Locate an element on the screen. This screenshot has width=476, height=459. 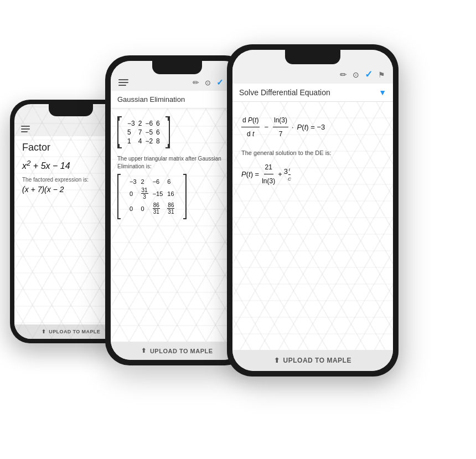
matrix-row: 1 4 −2 8 is located at coordinates (144, 141).